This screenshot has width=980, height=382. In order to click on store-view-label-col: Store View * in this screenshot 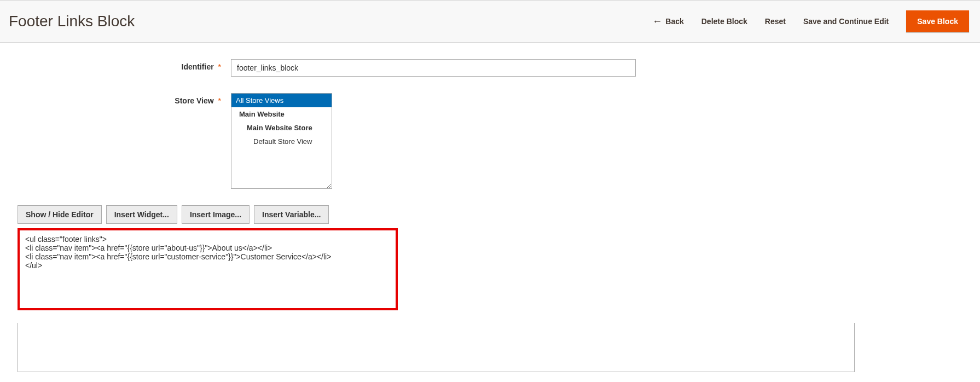, I will do `click(121, 99)`.